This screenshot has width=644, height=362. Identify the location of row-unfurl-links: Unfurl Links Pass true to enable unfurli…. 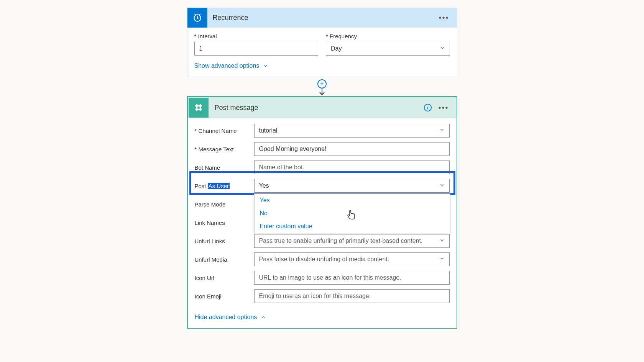
(322, 241).